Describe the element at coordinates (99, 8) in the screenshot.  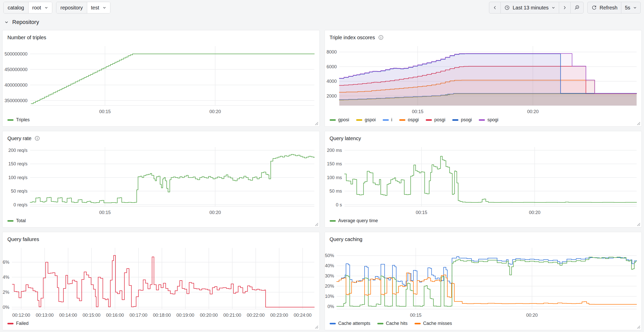
I see `variable-value-repository: test` at that location.